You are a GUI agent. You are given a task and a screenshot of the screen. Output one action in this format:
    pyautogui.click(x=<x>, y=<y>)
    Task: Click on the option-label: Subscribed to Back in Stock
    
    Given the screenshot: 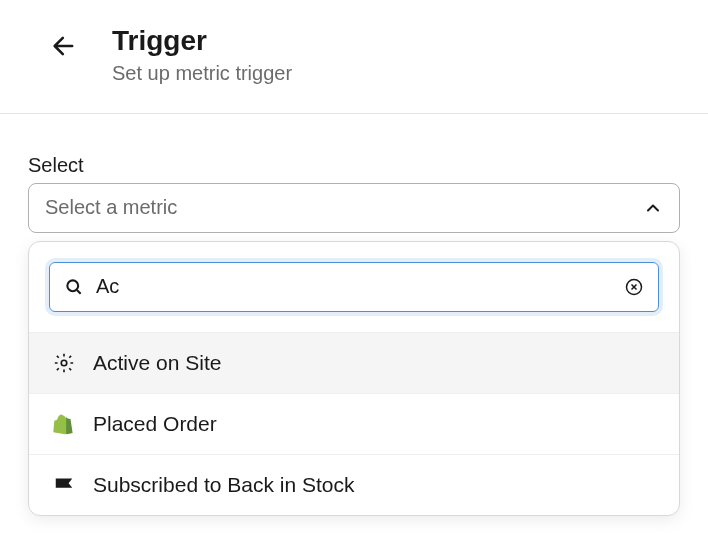 What is the action you would take?
    pyautogui.click(x=224, y=485)
    